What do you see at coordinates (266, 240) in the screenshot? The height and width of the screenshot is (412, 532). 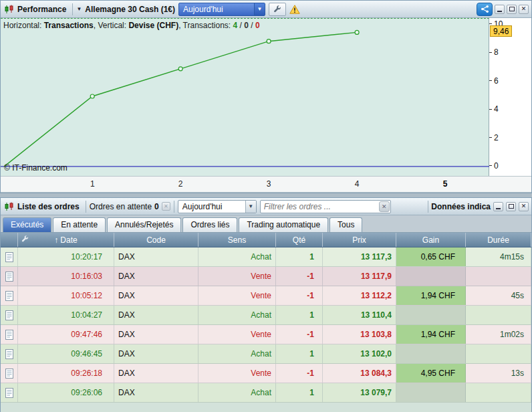 I see `orders-table-header: ↑ Date Code Sens Qté Prix Gain Durée` at bounding box center [266, 240].